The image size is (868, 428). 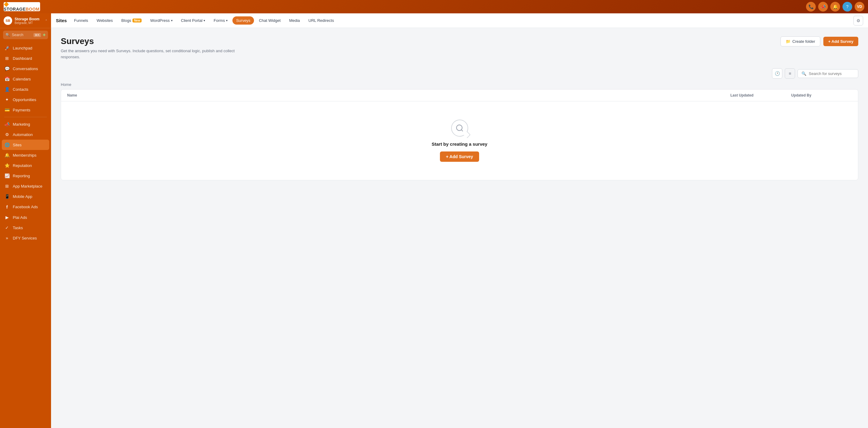 I want to click on sidebar-item-conversations: 💬 Conversations, so click(x=26, y=69).